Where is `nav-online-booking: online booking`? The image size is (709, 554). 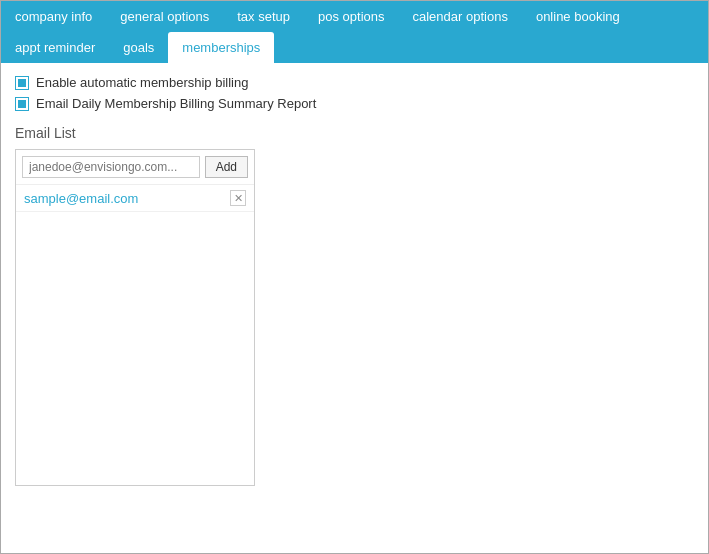 nav-online-booking: online booking is located at coordinates (578, 16).